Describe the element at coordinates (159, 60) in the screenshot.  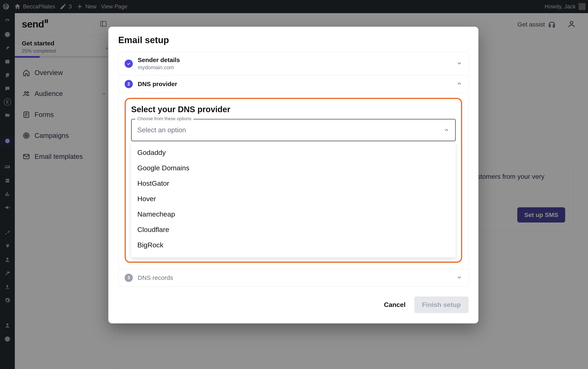
I see `step-title: Sender details` at that location.